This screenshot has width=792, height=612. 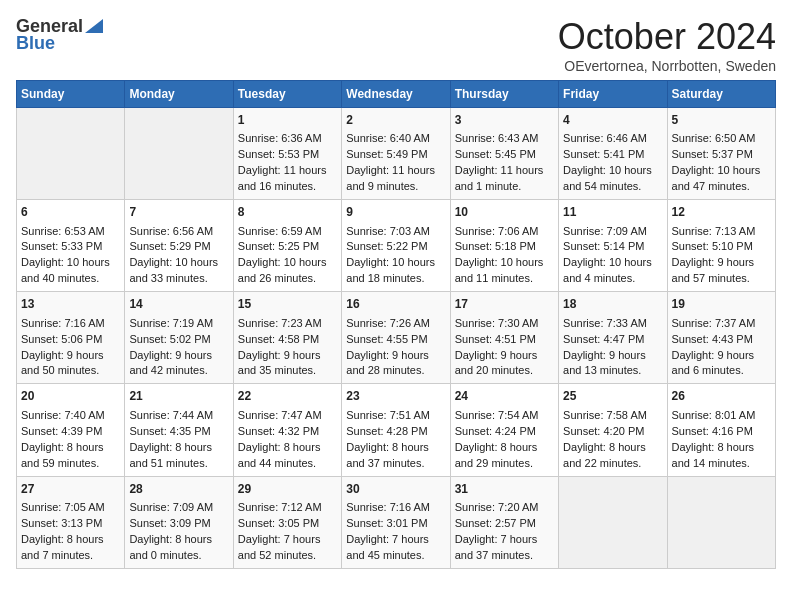 What do you see at coordinates (178, 279) in the screenshot?
I see `cell-content-line: and 33 minutes.` at bounding box center [178, 279].